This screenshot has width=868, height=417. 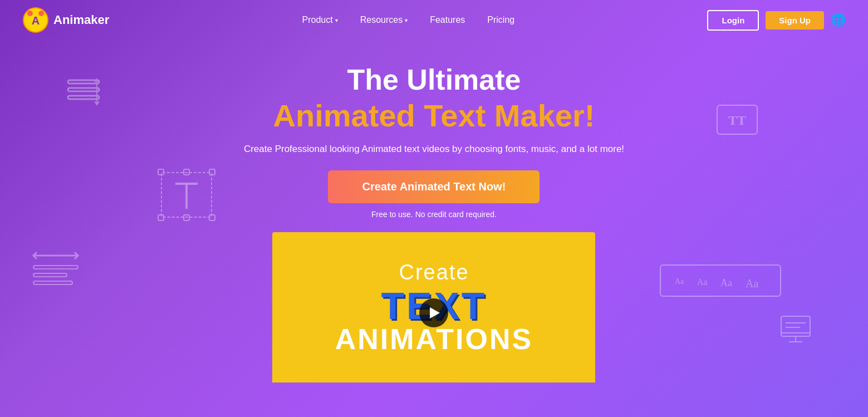 I want to click on globe-icon: 🌐, so click(x=838, y=20).